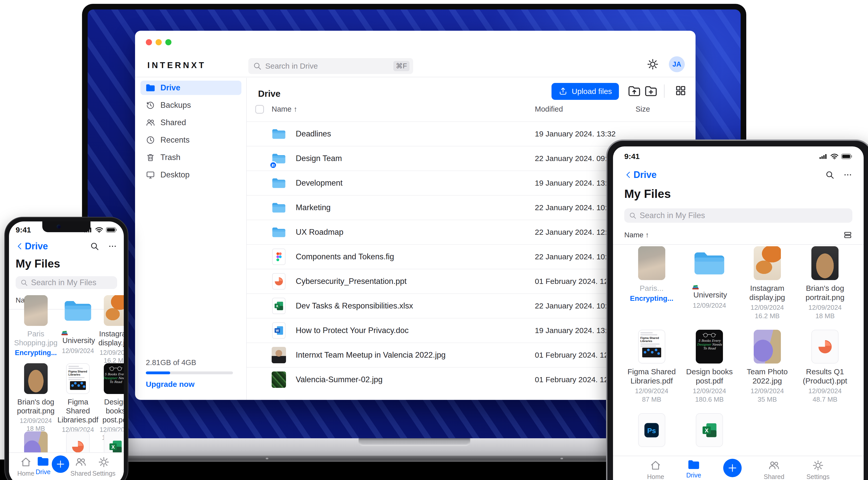  What do you see at coordinates (710, 347) in the screenshot?
I see `book-cover-thumbnail: 5 Books Every Designer Needs To Read` at bounding box center [710, 347].